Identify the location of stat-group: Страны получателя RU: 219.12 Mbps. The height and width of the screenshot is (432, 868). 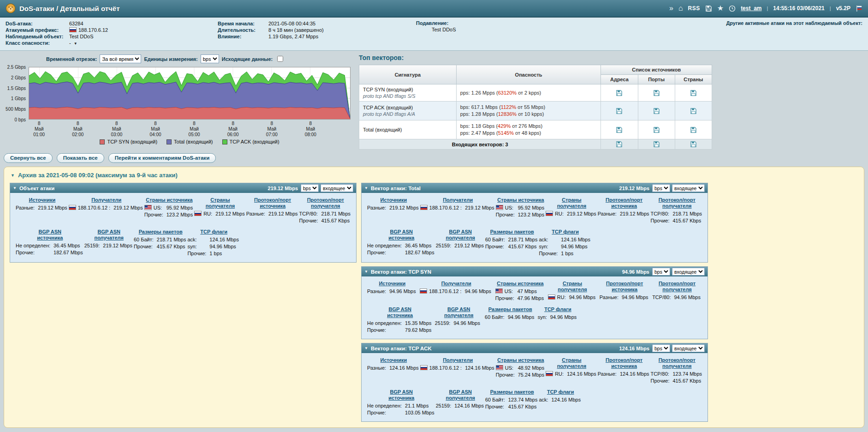
(220, 210).